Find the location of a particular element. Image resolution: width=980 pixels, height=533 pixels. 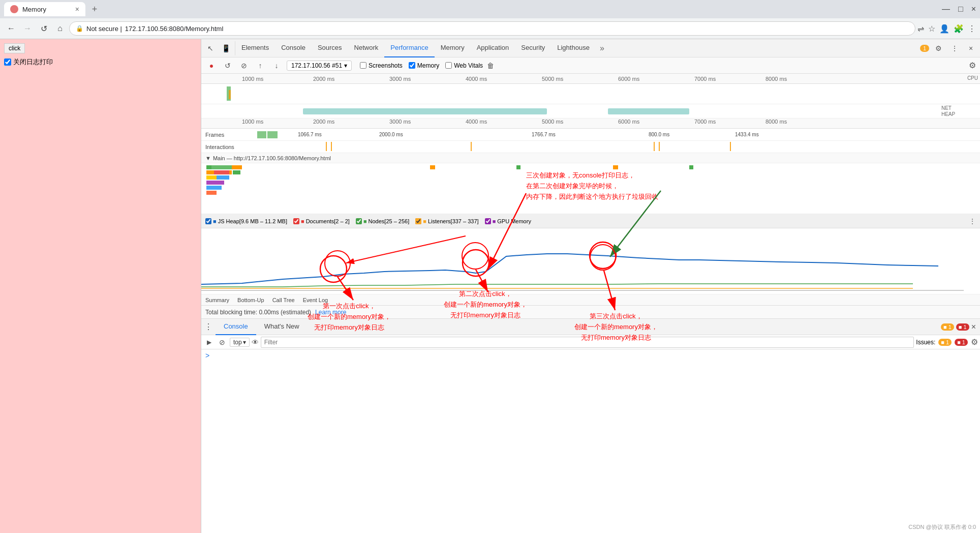

tab-application: Application is located at coordinates (493, 48).